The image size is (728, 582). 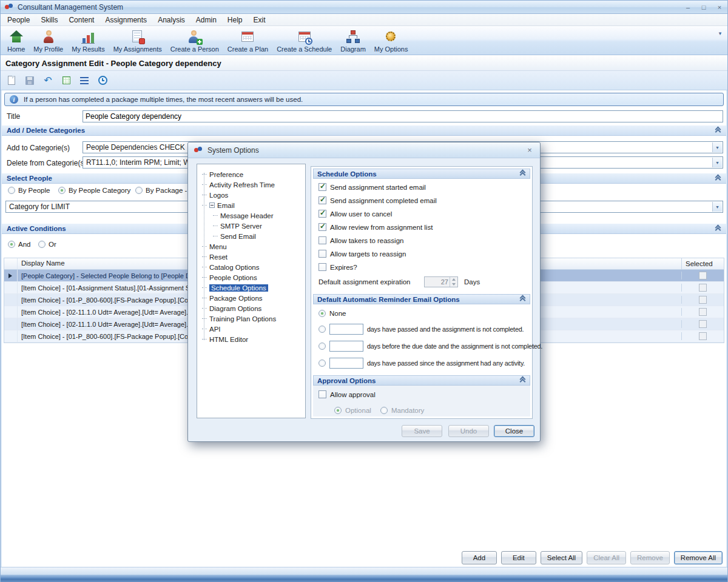 What do you see at coordinates (650, 558) in the screenshot?
I see `remove-button: Remove` at bounding box center [650, 558].